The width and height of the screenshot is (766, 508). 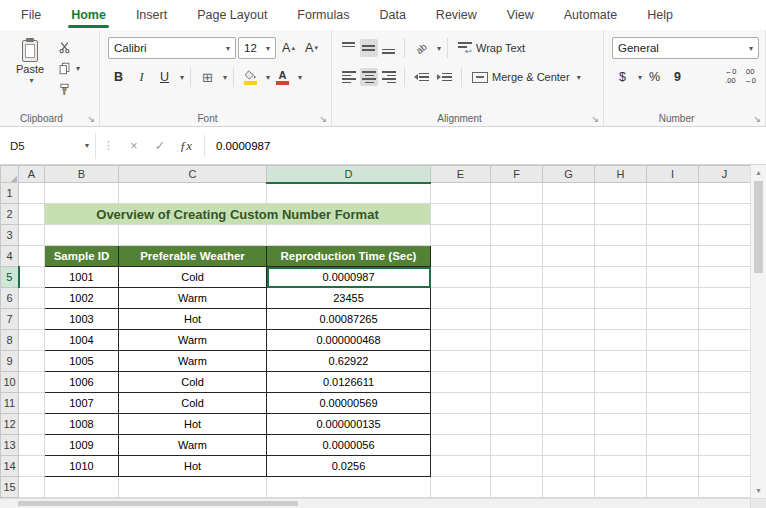 What do you see at coordinates (30, 67) in the screenshot?
I see `paste-button: Paste ▾` at bounding box center [30, 67].